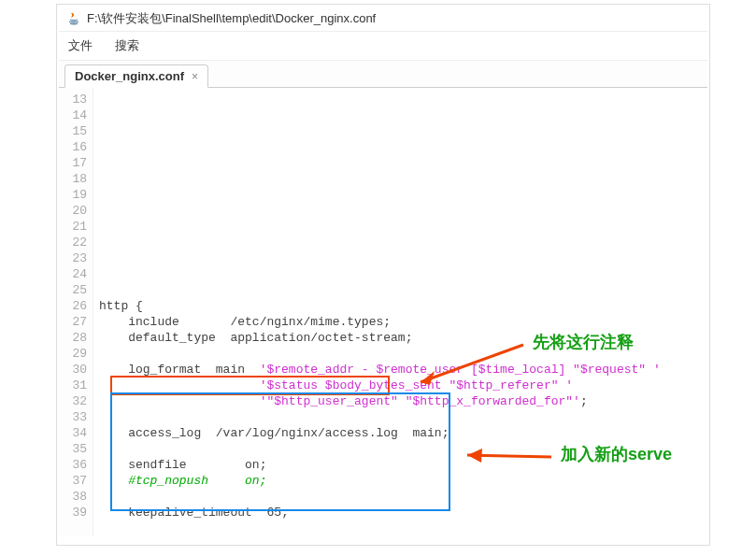 Image resolution: width=756 pixels, height=556 pixels. What do you see at coordinates (583, 342) in the screenshot?
I see `annotation-top: 先将这行注释` at bounding box center [583, 342].